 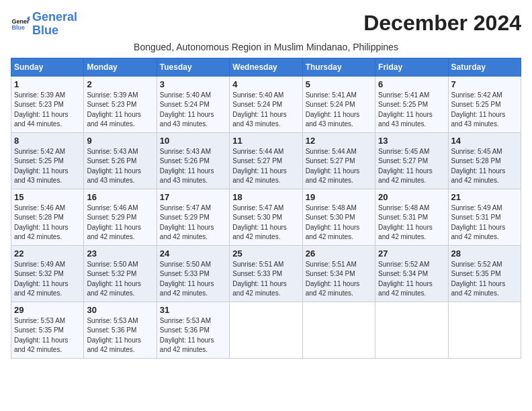 I want to click on calendar-cell: 2 Sunrise: 5:39 AMSunset: 5:23 PMDayligh…, so click(x=120, y=104).